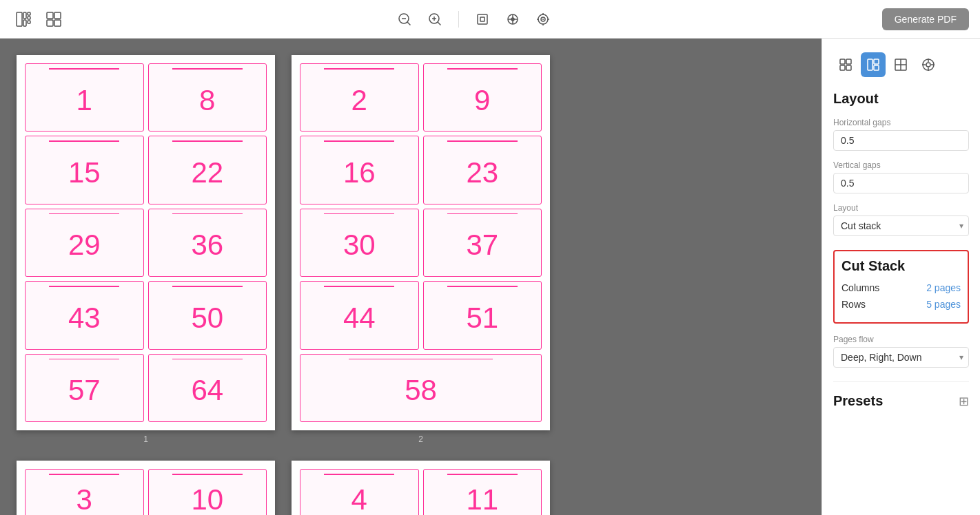  Describe the element at coordinates (901, 266) in the screenshot. I see `cut-stack-title: Cut Stack` at that location.